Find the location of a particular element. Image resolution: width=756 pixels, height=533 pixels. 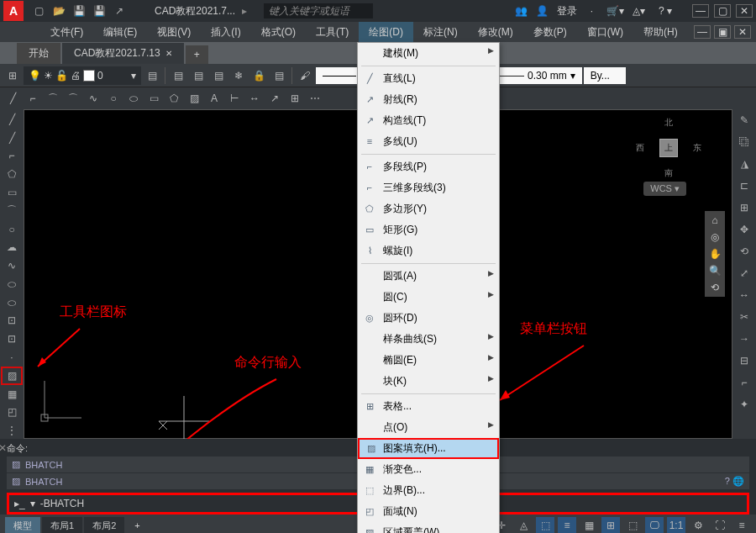

new-icon: ▢ is located at coordinates (39, 11).